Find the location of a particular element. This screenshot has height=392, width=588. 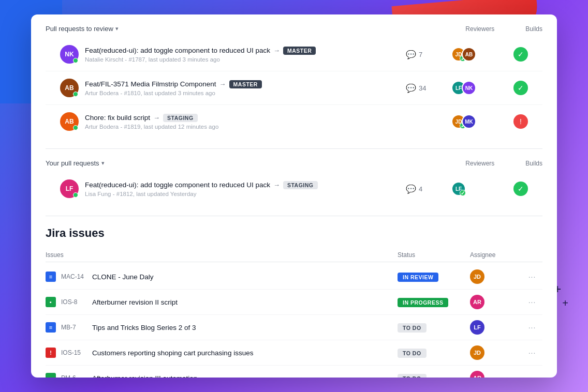

pr-to-review-col-headers: Reviewers Builds is located at coordinates (504, 29).